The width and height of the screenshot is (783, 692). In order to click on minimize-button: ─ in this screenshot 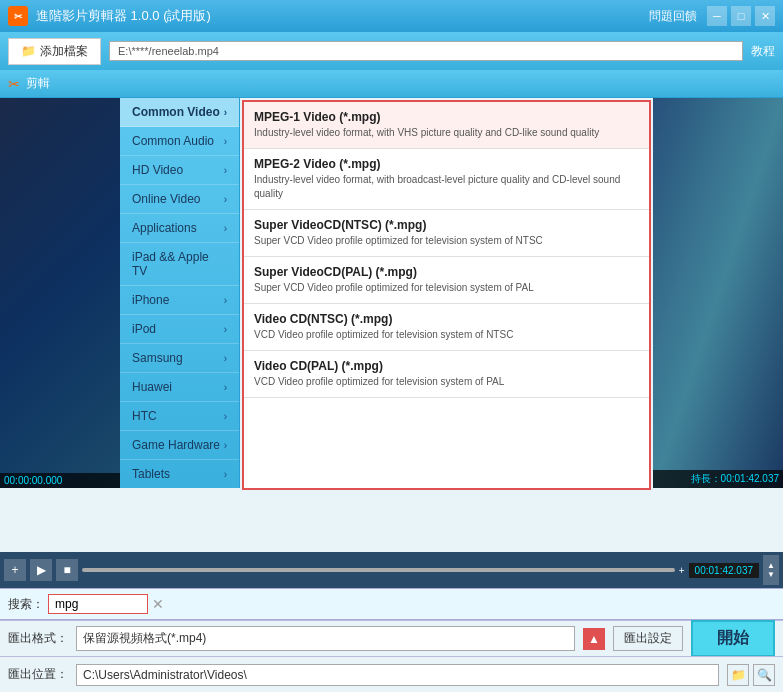, I will do `click(717, 16)`.